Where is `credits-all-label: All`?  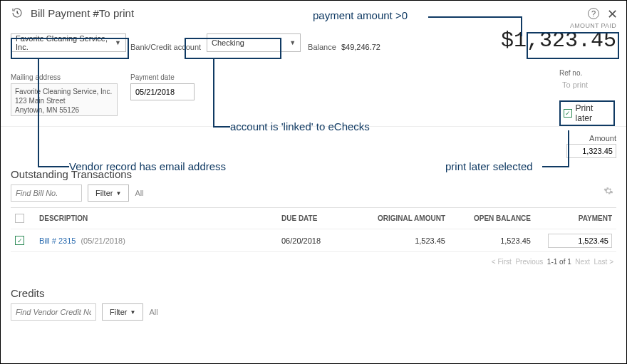 credits-all-label: All is located at coordinates (153, 312).